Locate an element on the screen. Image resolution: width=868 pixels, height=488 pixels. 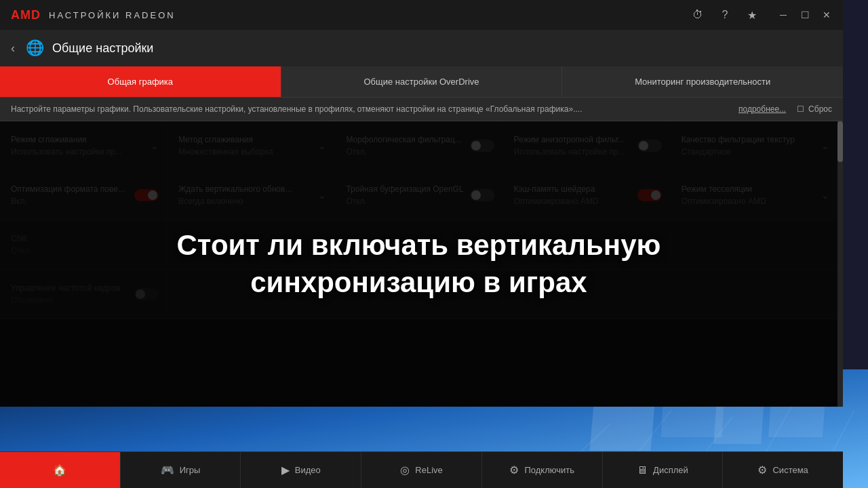
nav-item-games: 🎮 Игры is located at coordinates (181, 470).